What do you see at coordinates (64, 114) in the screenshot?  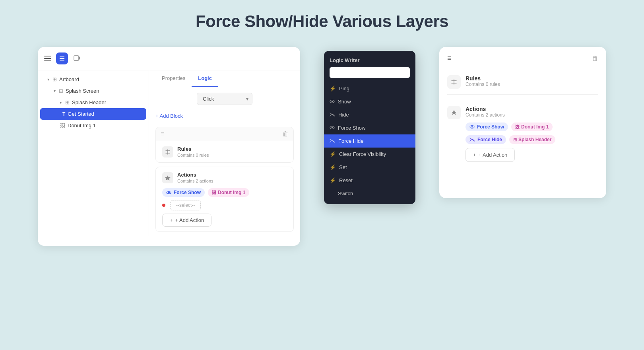 I see `get-started-text-icon: T` at bounding box center [64, 114].